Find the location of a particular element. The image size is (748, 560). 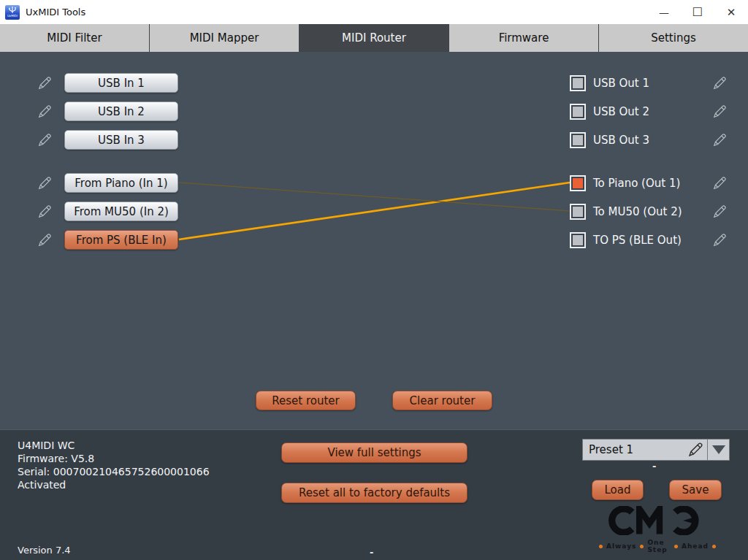

output-label: USB Out 3 is located at coordinates (621, 140).